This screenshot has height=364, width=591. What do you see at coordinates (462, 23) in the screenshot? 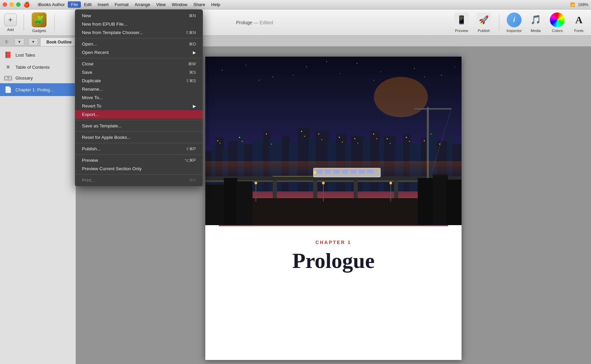
I see `preview-button: 📱 Preview` at bounding box center [462, 23].